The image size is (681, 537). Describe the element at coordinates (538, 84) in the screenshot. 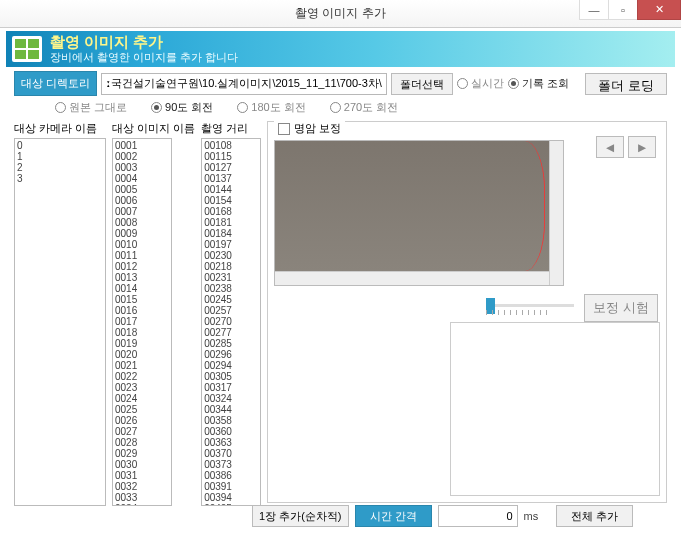

I see `record-view-radio: 기록 조회` at that location.